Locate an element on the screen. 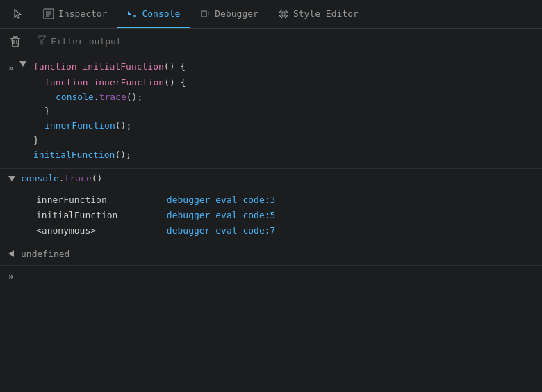 This screenshot has height=392, width=542. trace-eval-0: eval is located at coordinates (227, 200).